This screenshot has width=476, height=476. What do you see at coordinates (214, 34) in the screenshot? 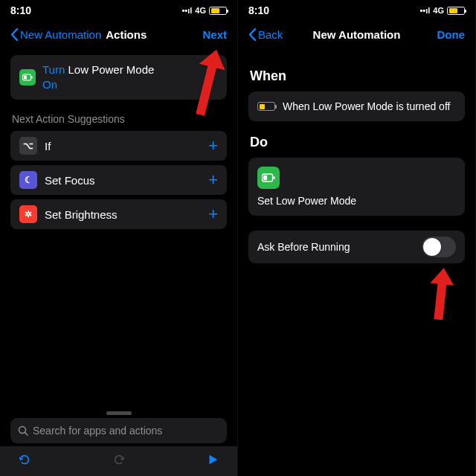
I see `next-button: Next` at bounding box center [214, 34].